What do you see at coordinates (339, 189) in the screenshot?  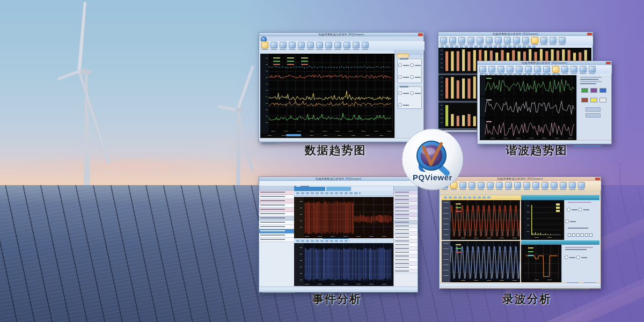 I see `tab-rms` at bounding box center [339, 189].